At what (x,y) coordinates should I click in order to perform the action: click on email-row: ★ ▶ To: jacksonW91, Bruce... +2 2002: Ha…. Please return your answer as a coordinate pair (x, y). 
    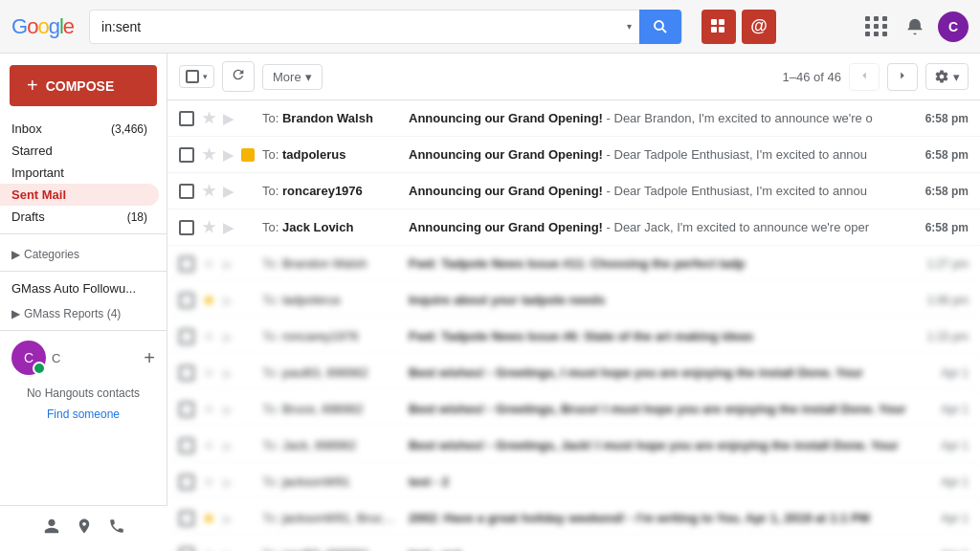
    Looking at the image, I should click on (574, 518).